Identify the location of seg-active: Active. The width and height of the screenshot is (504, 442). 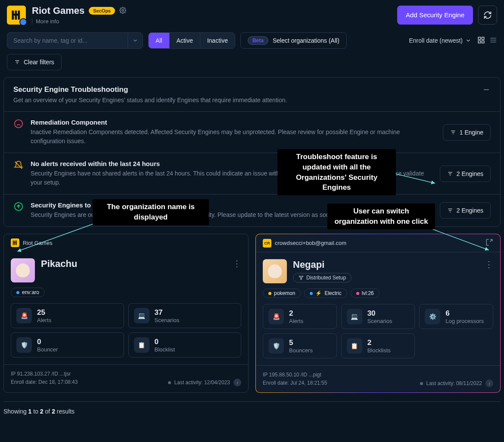
(185, 41).